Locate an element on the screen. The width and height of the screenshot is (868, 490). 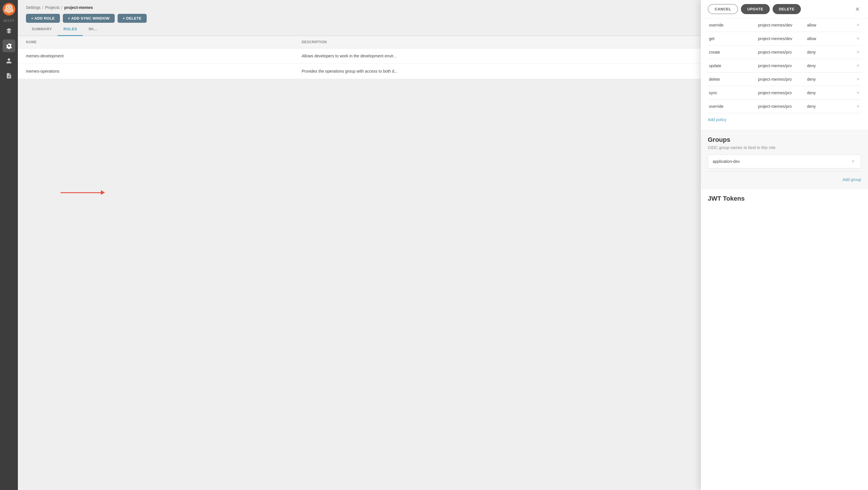
delete-button: + DELETE is located at coordinates (132, 18).